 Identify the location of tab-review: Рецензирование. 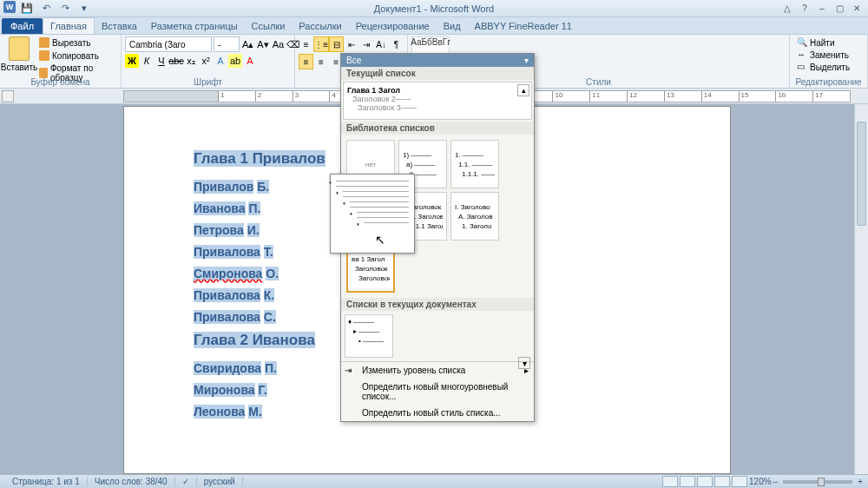
(392, 26).